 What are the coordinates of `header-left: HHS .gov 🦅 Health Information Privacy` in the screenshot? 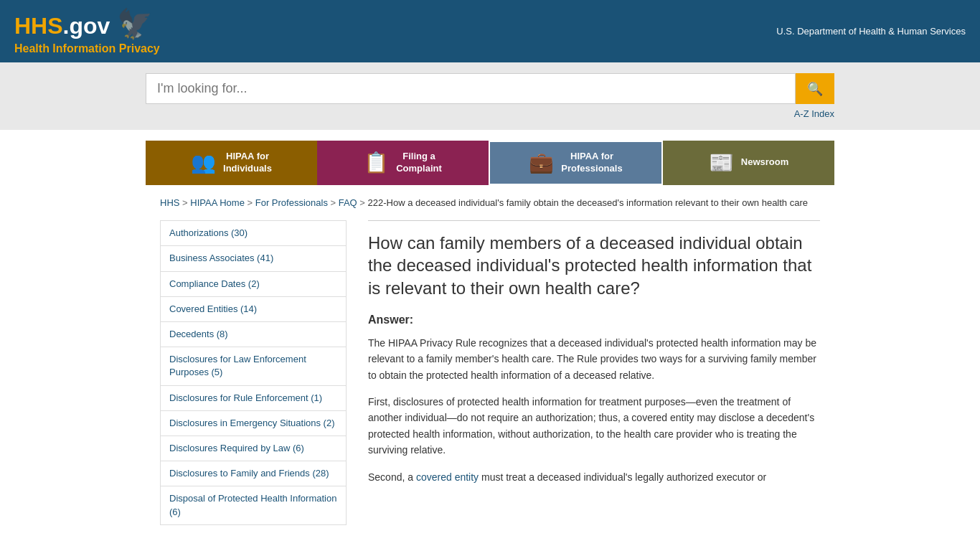 It's located at (88, 32).